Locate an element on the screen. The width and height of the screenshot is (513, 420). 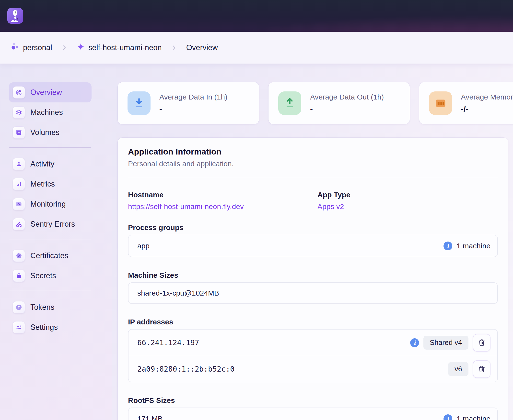
machine-size-value: shared-1x-cpu@1024MB is located at coordinates (178, 293).